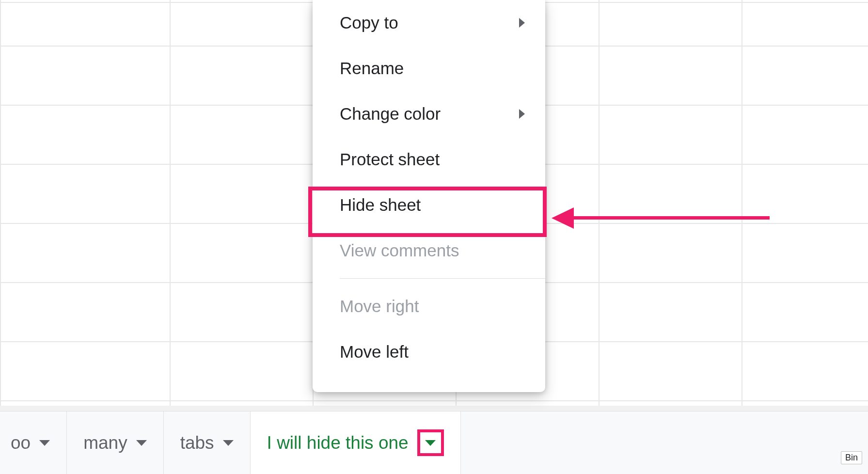 Image resolution: width=868 pixels, height=474 pixels. What do you see at coordinates (434, 408) in the screenshot?
I see `grid-tabbar-separator` at bounding box center [434, 408].